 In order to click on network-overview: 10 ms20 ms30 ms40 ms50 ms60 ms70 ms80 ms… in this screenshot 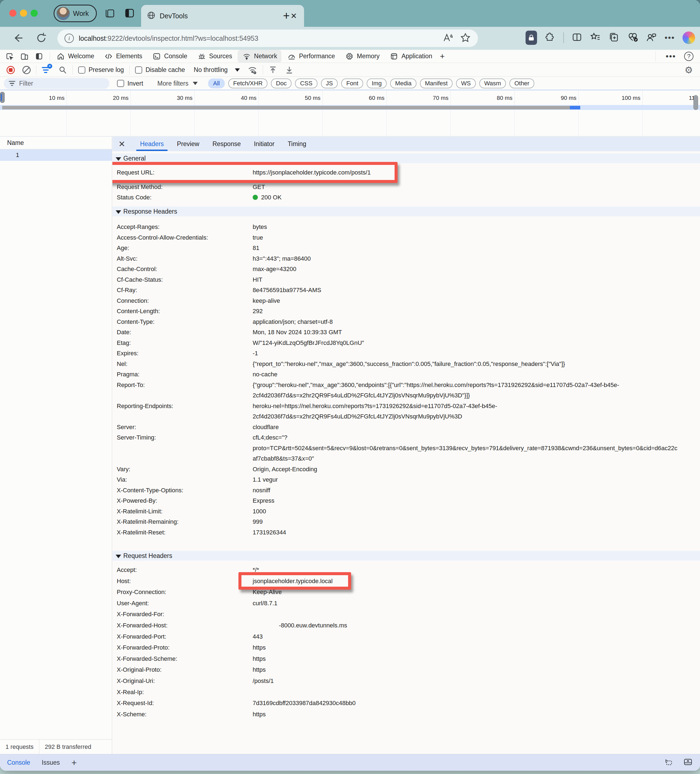, I will do `click(350, 114)`.